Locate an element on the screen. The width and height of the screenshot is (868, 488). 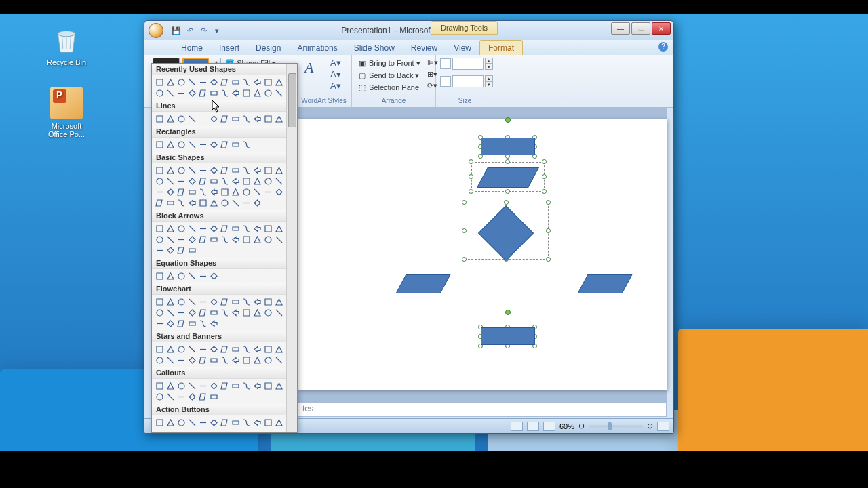
text-outline-button: A▾ is located at coordinates (336, 75).